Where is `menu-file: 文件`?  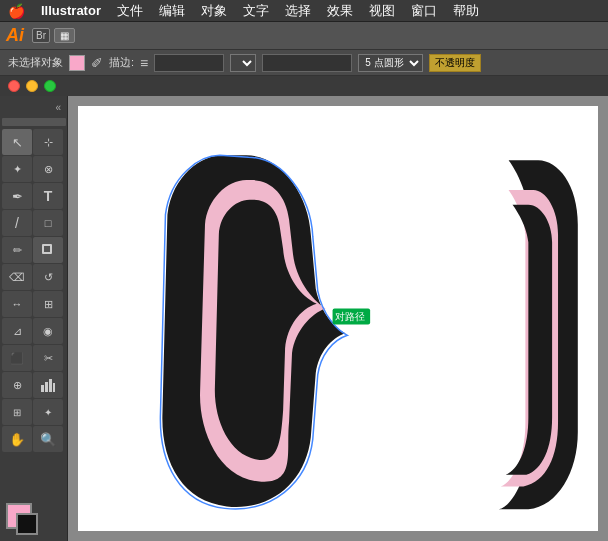
menu-file: 文件 is located at coordinates (130, 11).